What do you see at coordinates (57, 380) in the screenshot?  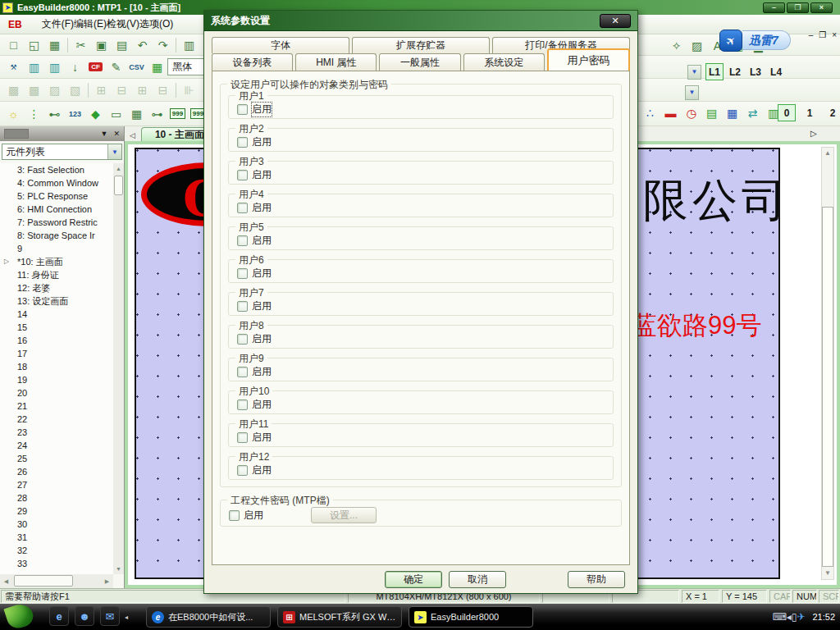 I see `tree-item: 19` at bounding box center [57, 380].